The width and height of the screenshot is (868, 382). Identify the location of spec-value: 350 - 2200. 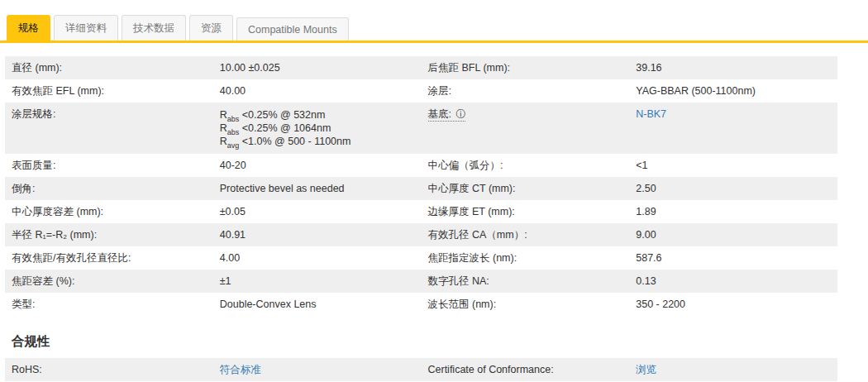
(733, 304).